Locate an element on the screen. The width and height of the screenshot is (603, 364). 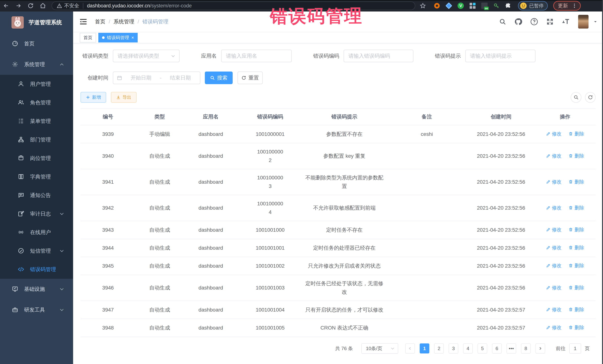
browser-profile-chip: 已暂停 is located at coordinates (533, 6).